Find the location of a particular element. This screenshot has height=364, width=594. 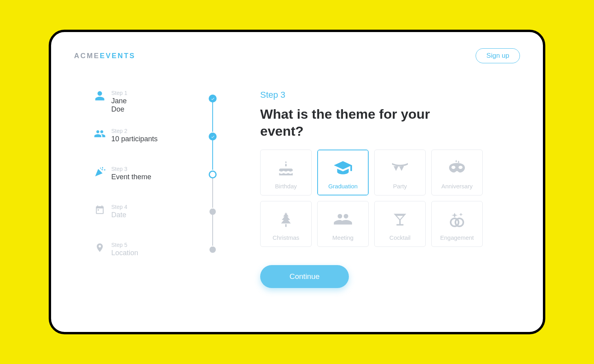

step-item-location: Step 5 Location is located at coordinates (159, 254).